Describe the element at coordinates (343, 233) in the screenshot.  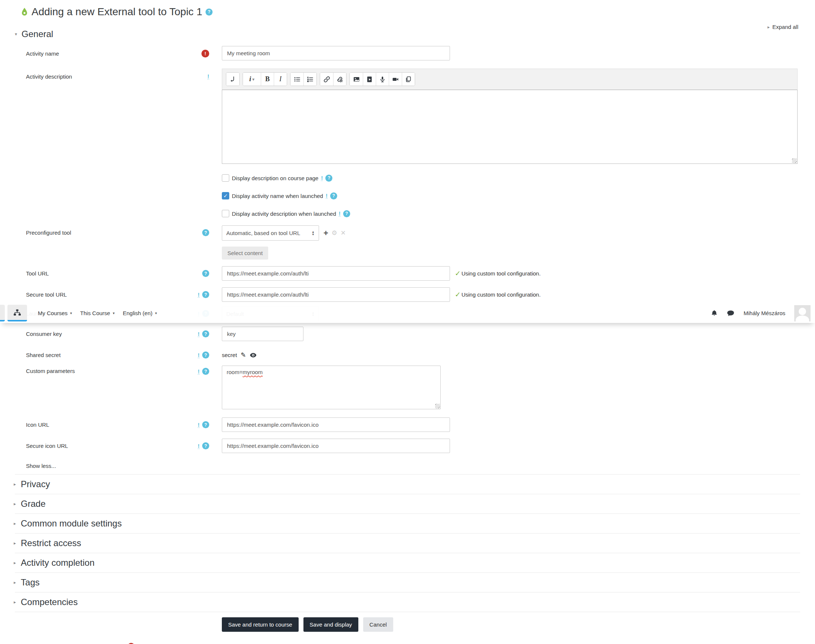
I see `delete-tool-icon: ✕` at that location.